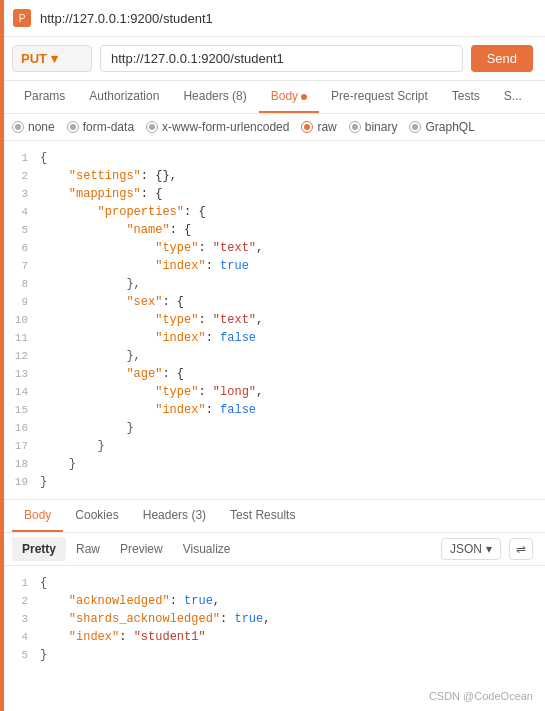 Image resolution: width=545 pixels, height=711 pixels. I want to click on radio-none: none, so click(34, 127).